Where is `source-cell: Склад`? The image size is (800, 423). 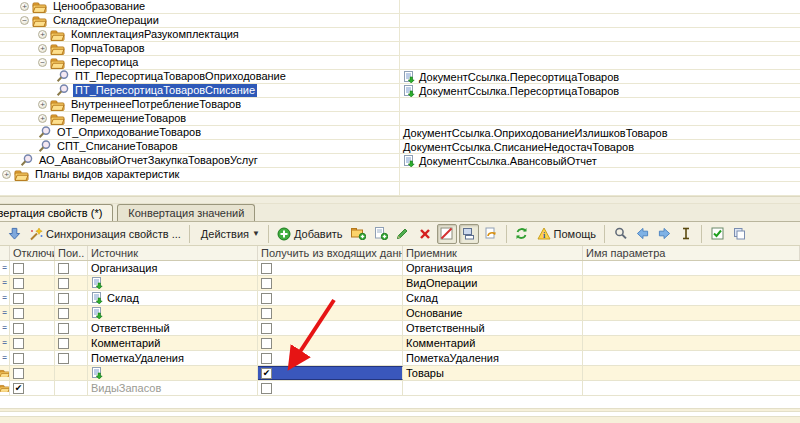
source-cell: Склад is located at coordinates (173, 298).